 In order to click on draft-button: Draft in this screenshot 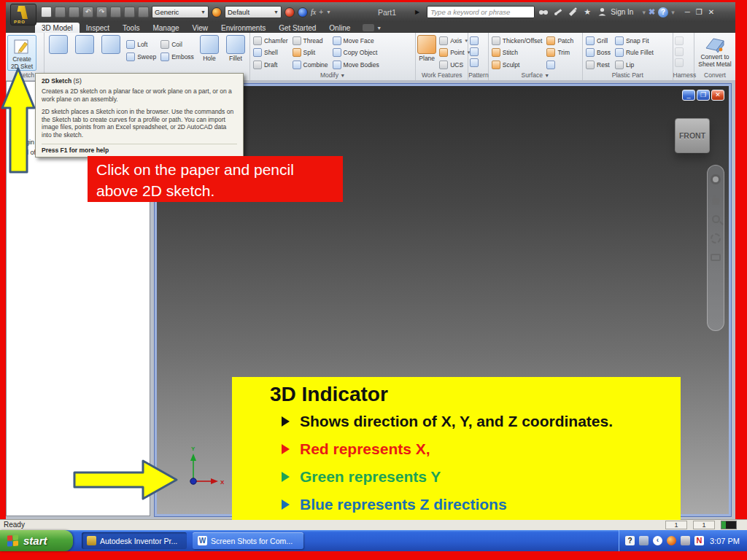, I will do `click(271, 65)`.